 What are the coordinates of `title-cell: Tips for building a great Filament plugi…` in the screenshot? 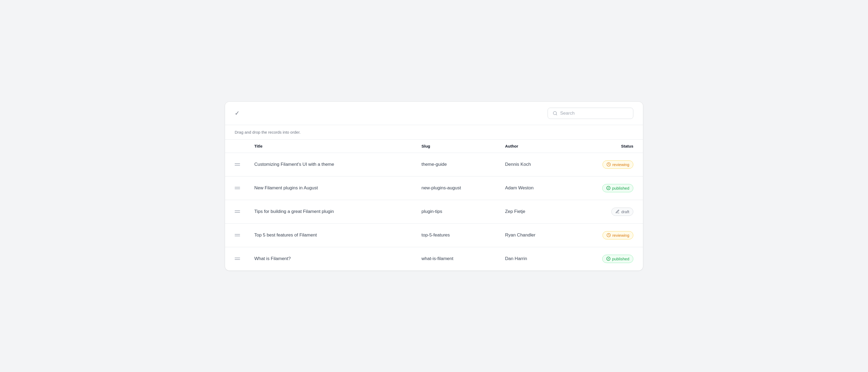 It's located at (338, 212).